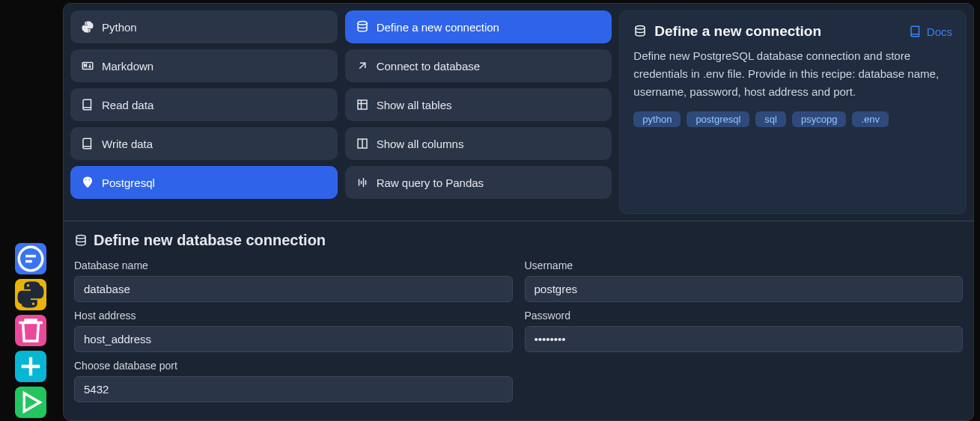  Describe the element at coordinates (744, 281) in the screenshot. I see `field-username: Username` at that location.